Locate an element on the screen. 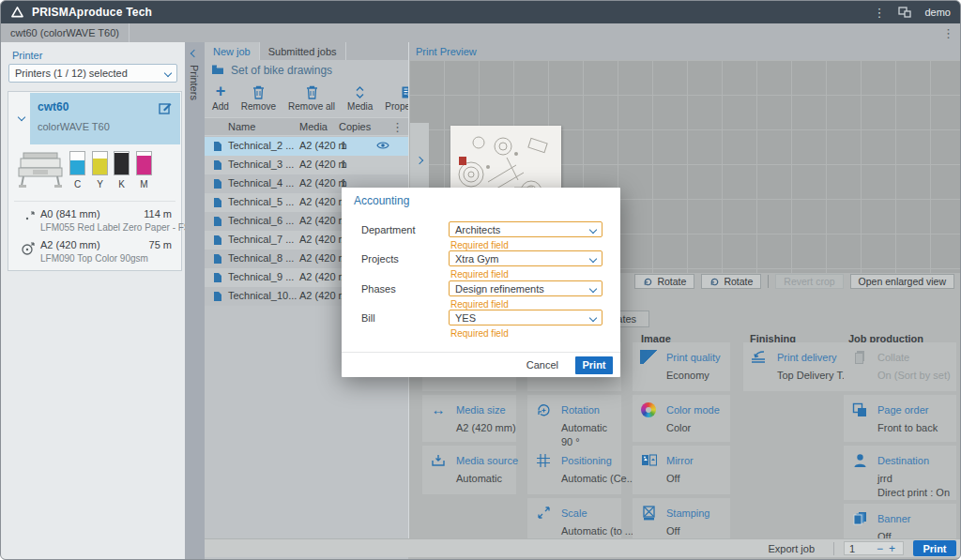 This screenshot has width=961, height=560. ink-cyan is located at coordinates (77, 163).